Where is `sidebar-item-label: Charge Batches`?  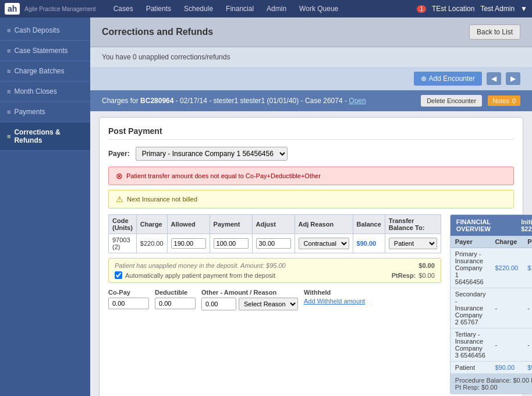
sidebar-item-label: Charge Batches is located at coordinates (39, 71).